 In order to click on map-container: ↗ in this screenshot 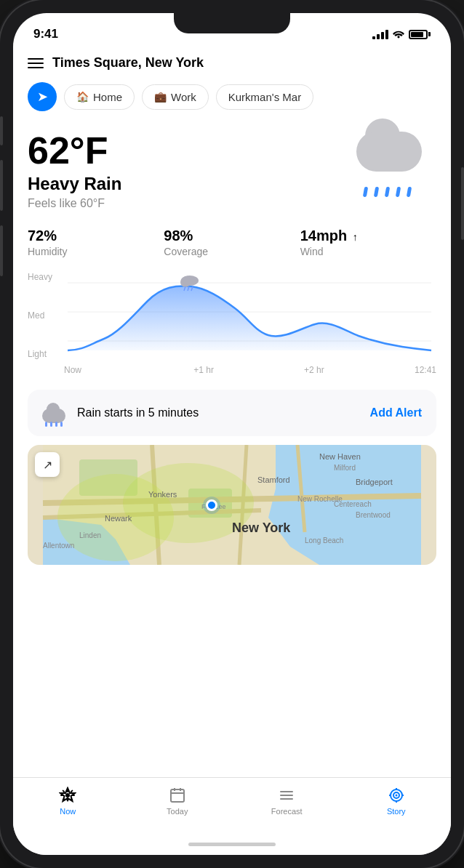, I will do `click(232, 505)`.